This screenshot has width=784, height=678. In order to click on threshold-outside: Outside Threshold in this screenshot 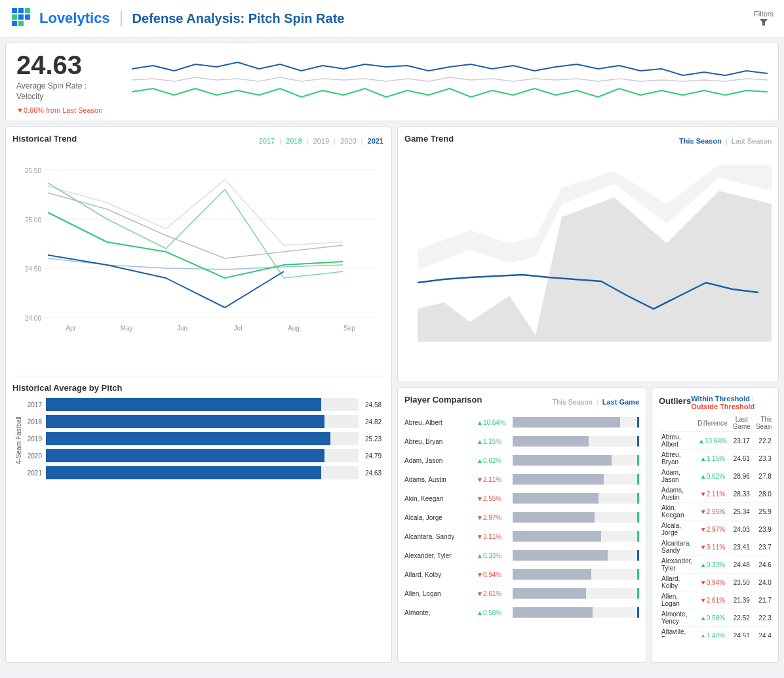, I will do `click(722, 407)`.